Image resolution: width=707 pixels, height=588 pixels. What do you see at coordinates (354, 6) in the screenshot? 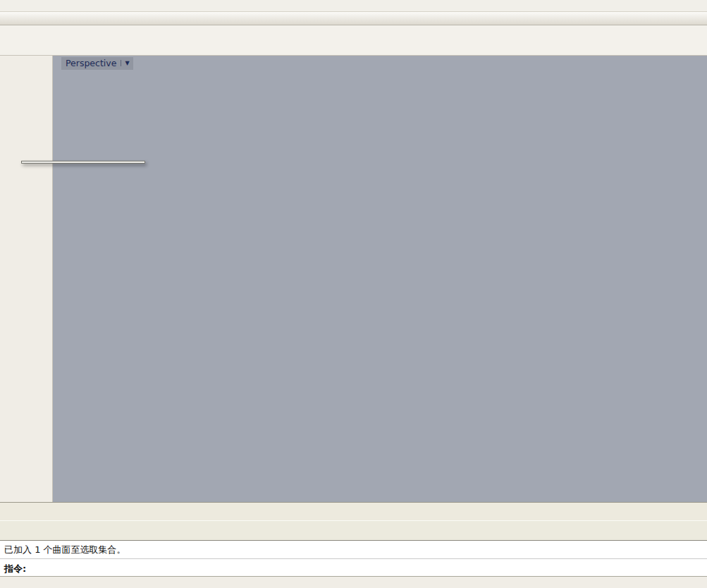
I see `menu-bar` at bounding box center [354, 6].